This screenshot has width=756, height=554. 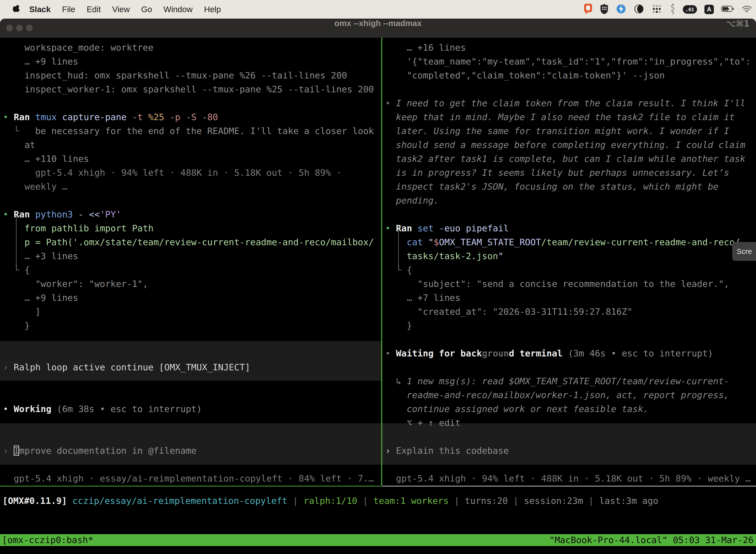 What do you see at coordinates (68, 9) in the screenshot?
I see `menu-item-file: File` at bounding box center [68, 9].